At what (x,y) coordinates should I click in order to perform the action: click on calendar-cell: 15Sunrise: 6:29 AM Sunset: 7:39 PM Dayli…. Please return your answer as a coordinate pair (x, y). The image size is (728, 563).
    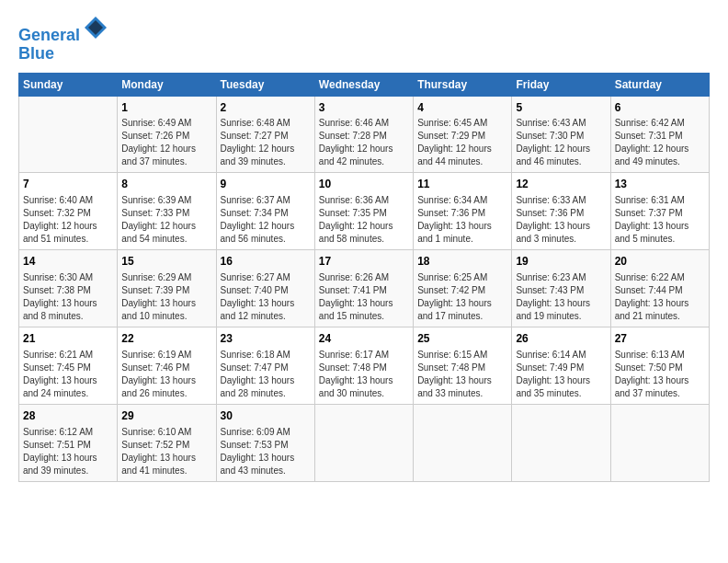
    Looking at the image, I should click on (167, 289).